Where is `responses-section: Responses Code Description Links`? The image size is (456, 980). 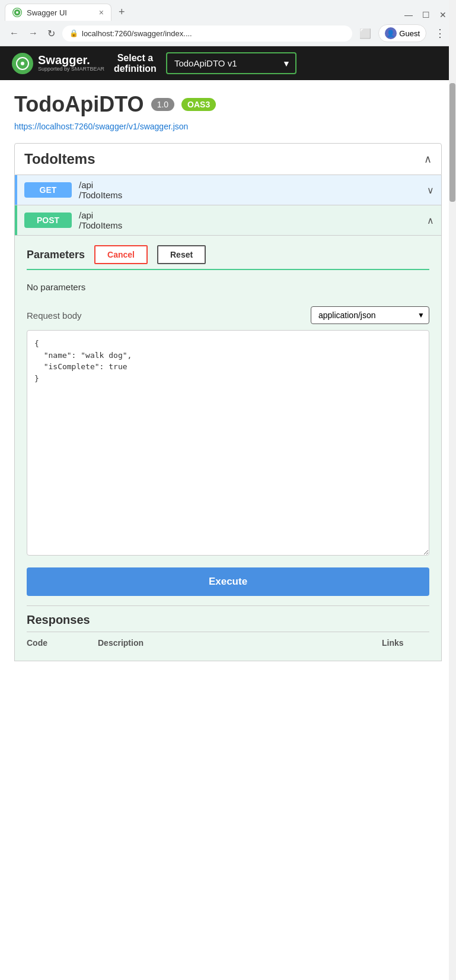
responses-section: Responses Code Description Links is located at coordinates (228, 628).